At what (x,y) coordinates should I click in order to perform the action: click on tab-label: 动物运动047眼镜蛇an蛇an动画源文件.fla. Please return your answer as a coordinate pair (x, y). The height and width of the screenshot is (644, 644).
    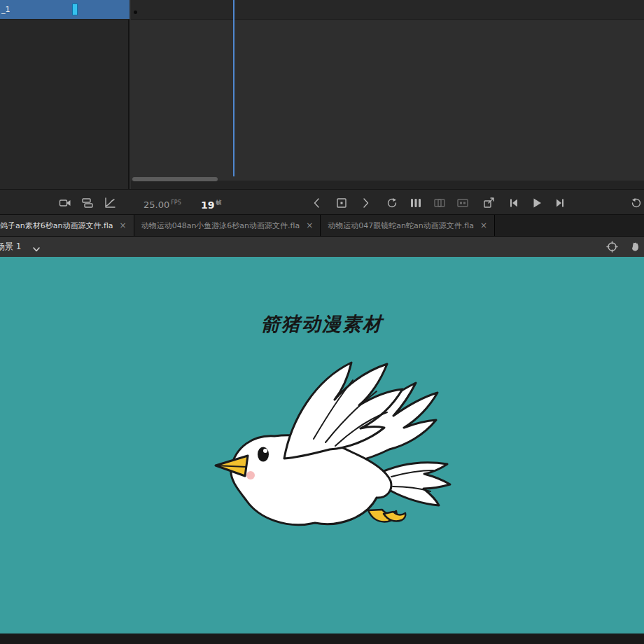
    Looking at the image, I should click on (400, 225).